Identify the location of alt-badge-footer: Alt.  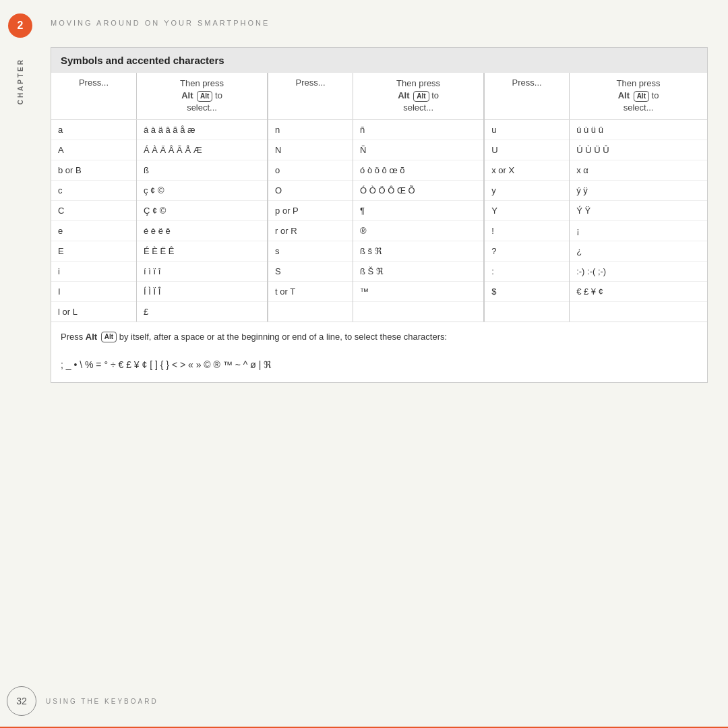
(109, 337).